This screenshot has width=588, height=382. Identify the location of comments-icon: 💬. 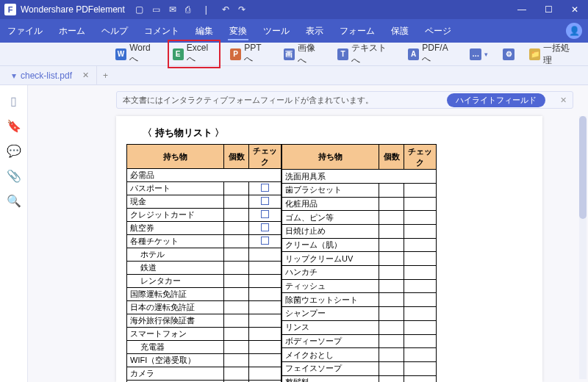
(14, 151).